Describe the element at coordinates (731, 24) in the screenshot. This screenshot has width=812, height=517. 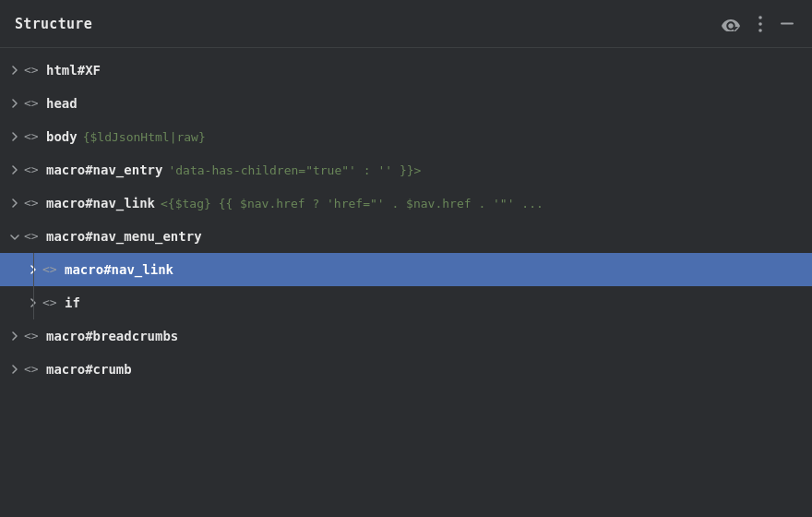
I see `eye-icon-button` at that location.